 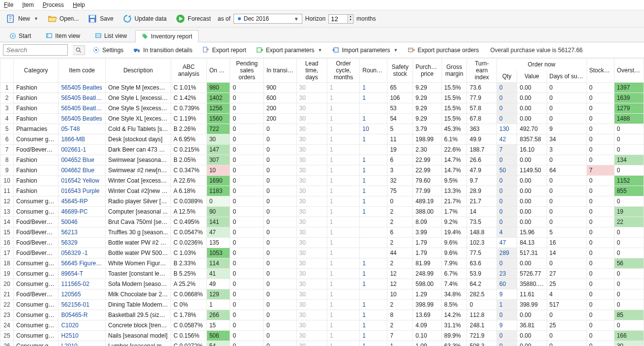 I want to click on export-params-button: Export parameters ▼, so click(x=289, y=50).